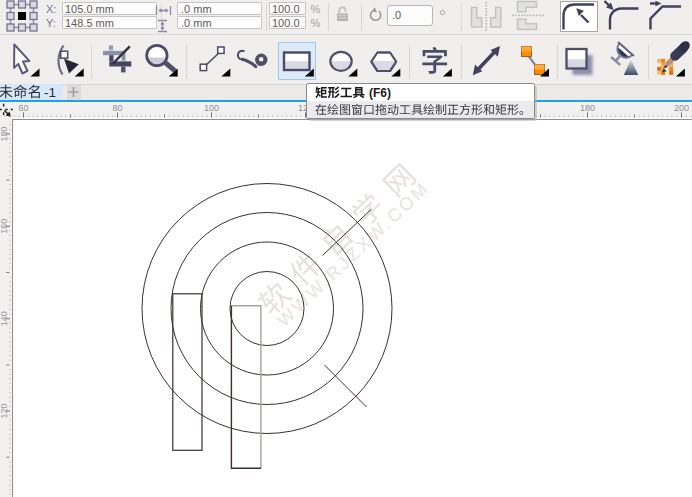  What do you see at coordinates (353, 254) in the screenshot?
I see `svg-text: WWW.RJZXW.COM` at bounding box center [353, 254].